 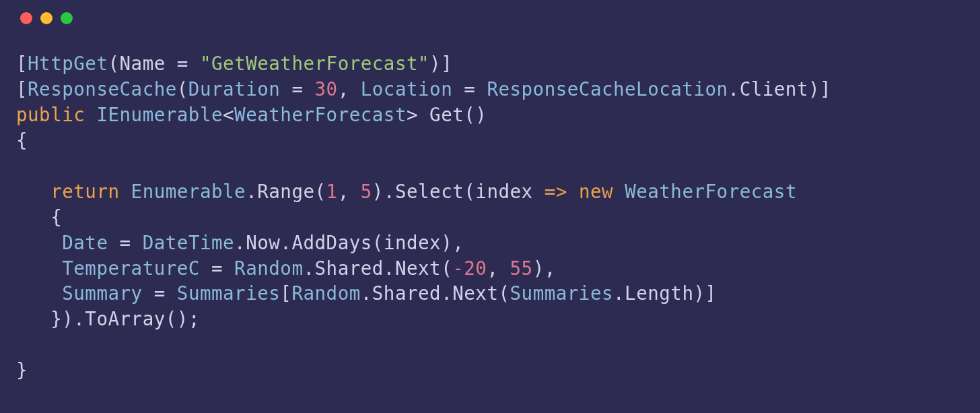 What do you see at coordinates (188, 243) in the screenshot?
I see `datetime: DateTime` at bounding box center [188, 243].